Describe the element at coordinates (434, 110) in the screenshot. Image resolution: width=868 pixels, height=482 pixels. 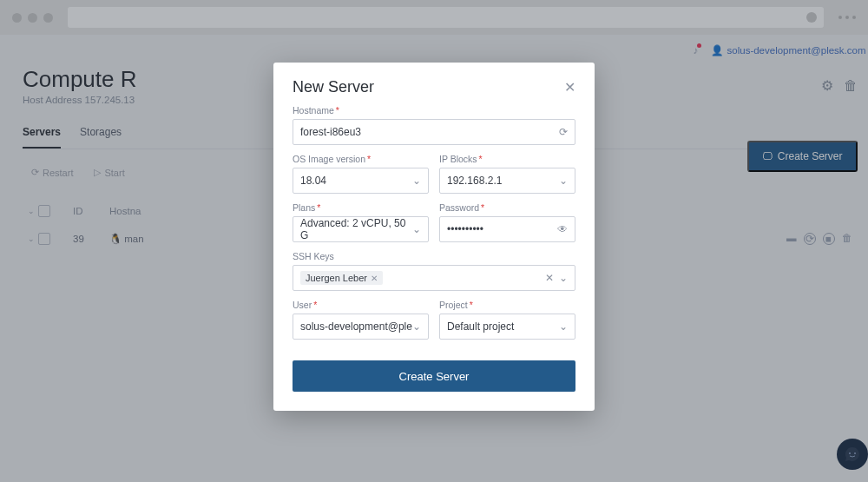
I see `hostname-label: Hostname*` at that location.